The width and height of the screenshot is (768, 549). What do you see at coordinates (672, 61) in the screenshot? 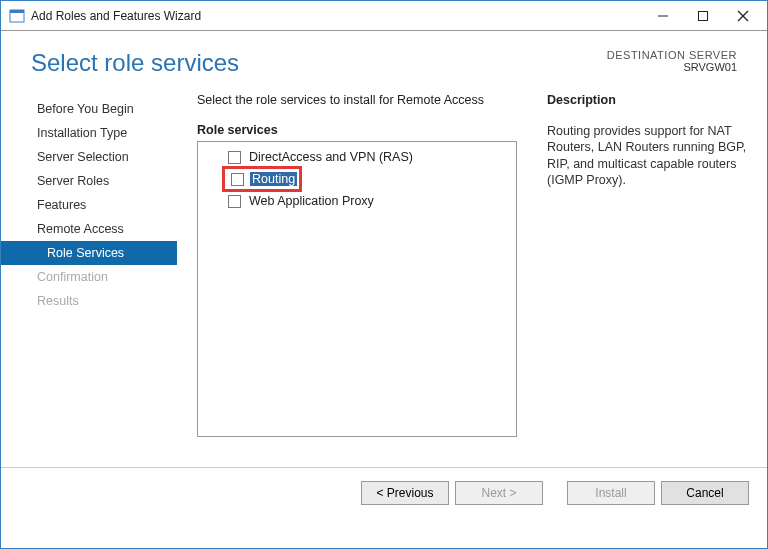
I see `destination-info: DESTINATION SERVER SRVGW01` at bounding box center [672, 61].